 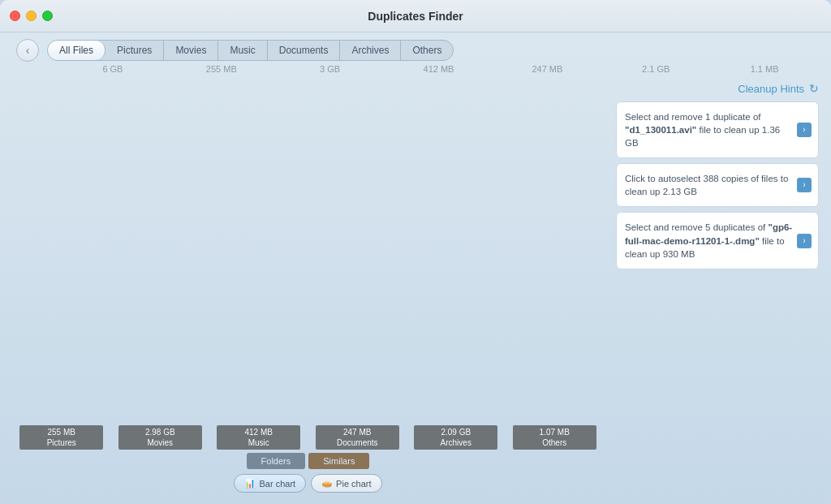 What do you see at coordinates (416, 68) in the screenshot?
I see `size-labels-row: 6 GB 255 MB 3 GB 412 MB 247 MB 2.1 GB 1.…` at bounding box center [416, 68].